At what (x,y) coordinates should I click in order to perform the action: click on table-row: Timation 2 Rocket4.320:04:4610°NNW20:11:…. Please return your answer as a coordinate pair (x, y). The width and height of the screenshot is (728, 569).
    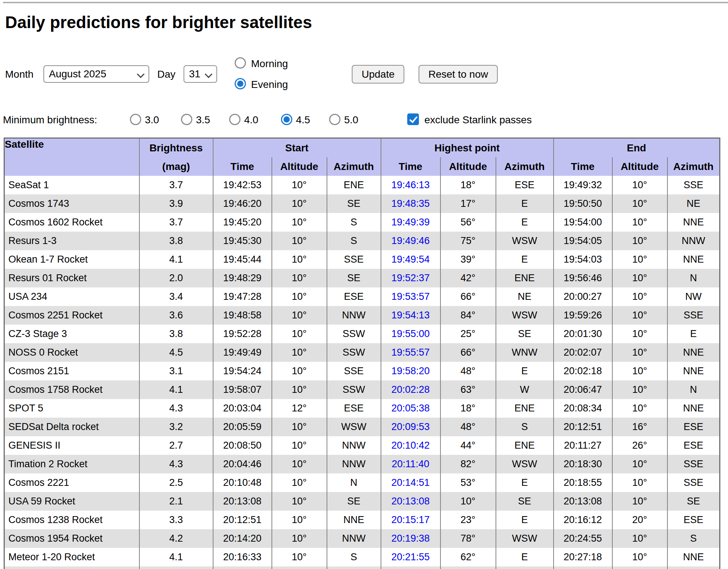
    Looking at the image, I should click on (362, 464).